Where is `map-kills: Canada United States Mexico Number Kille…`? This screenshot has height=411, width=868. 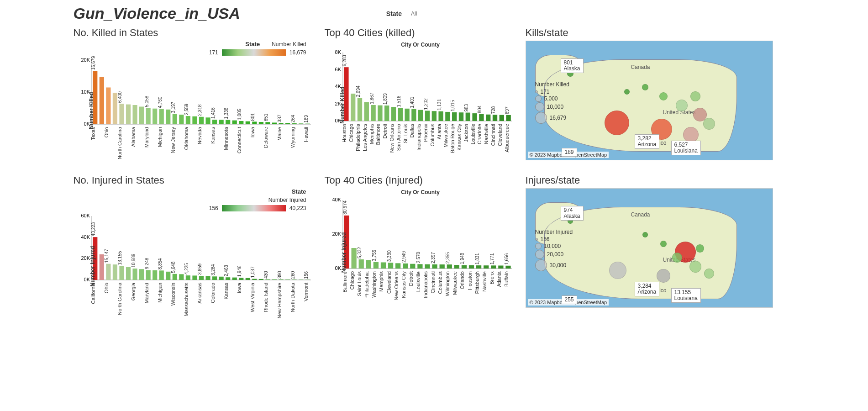 map-kills: Canada United States Mexico Number Kille… is located at coordinates (649, 100).